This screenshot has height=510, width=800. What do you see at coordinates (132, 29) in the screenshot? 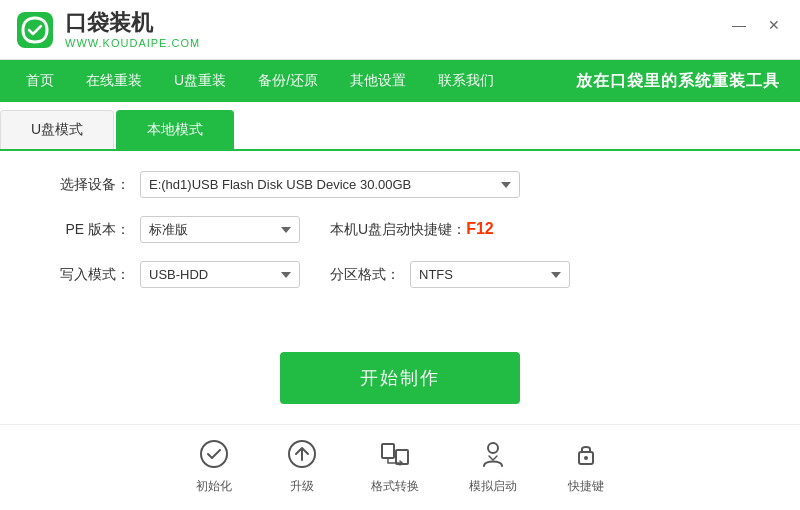
I see `logo-text: 口袋装机 WWW.KOUDAIPE.COM` at bounding box center [132, 29].